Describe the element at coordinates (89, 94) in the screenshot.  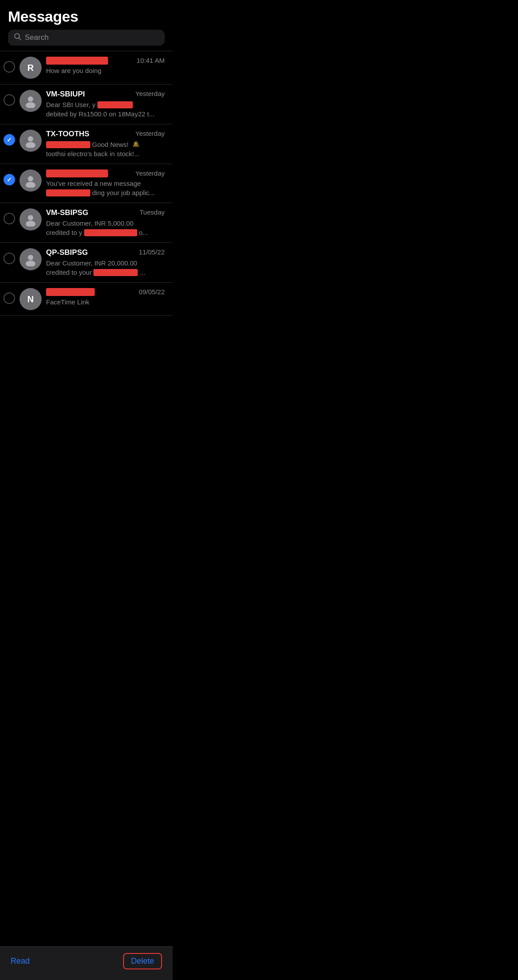
I see `sender-name: VM-SBIUPI` at that location.